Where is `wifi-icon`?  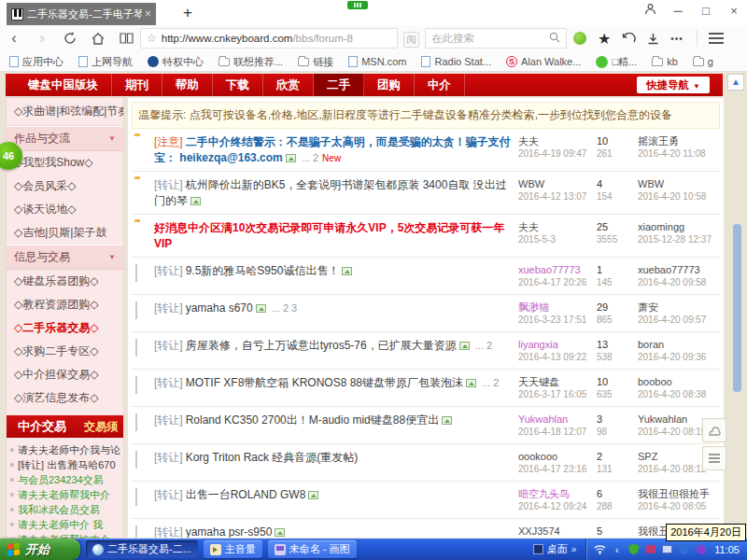
wifi-icon is located at coordinates (599, 549).